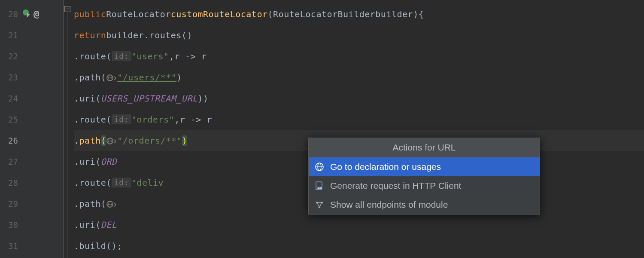 The width and height of the screenshot is (644, 258). I want to click on matched-paren: ), so click(185, 141).